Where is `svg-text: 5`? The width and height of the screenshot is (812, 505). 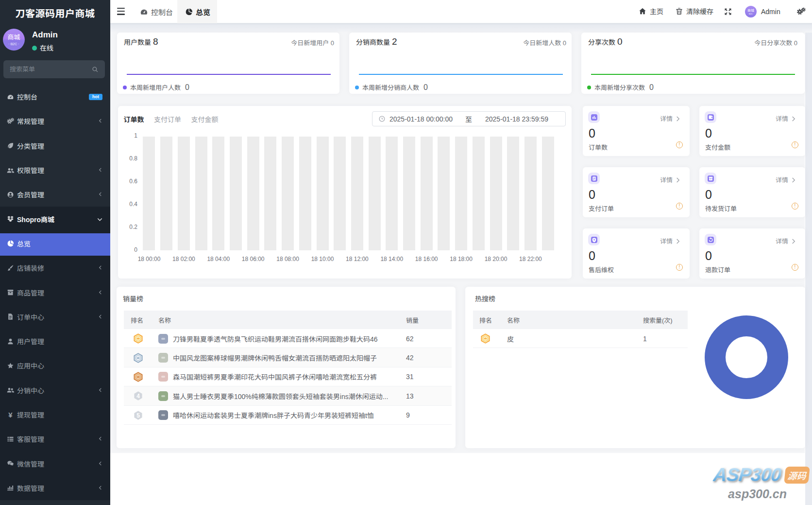 svg-text: 5 is located at coordinates (138, 416).